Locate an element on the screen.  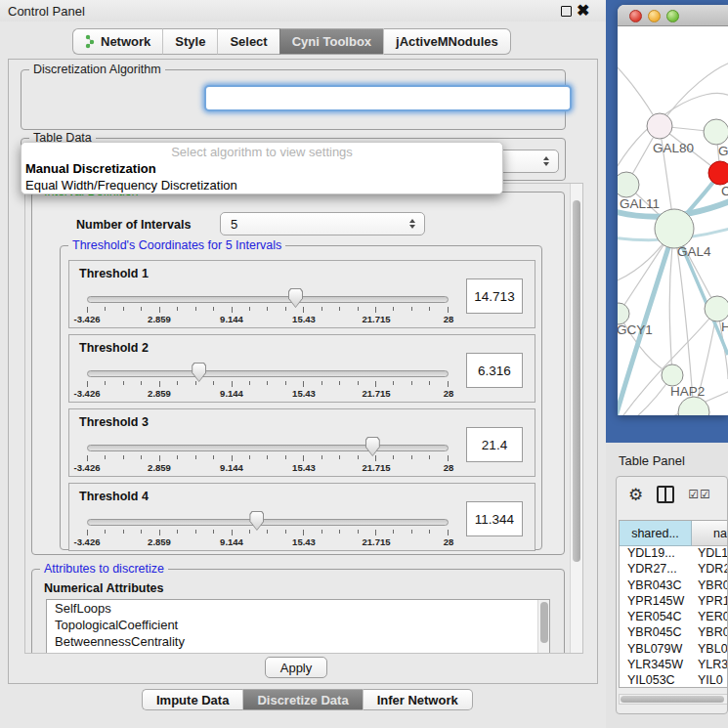
slider-ticks is located at coordinates (268, 459).